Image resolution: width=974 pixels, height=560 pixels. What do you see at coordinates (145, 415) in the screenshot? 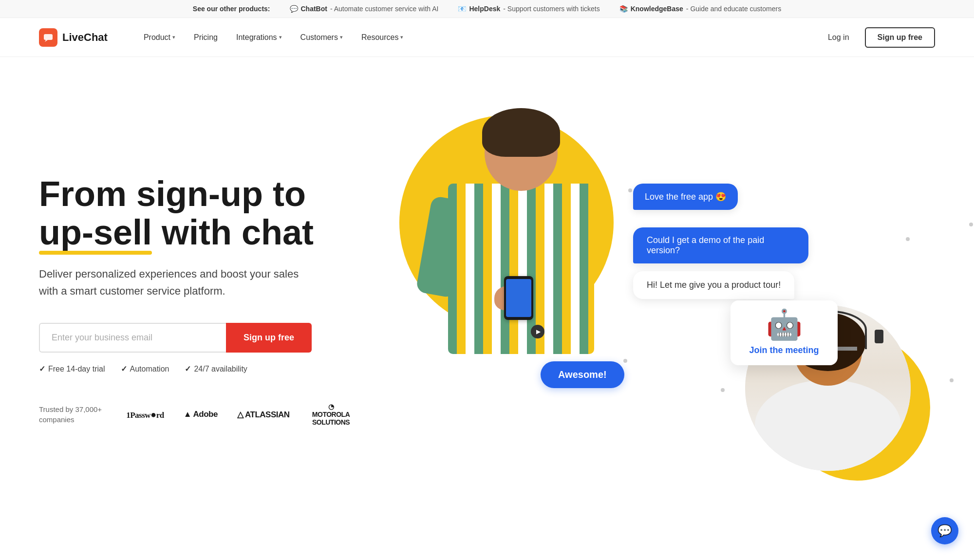
I see `logo-1password: 1Passw●rd` at bounding box center [145, 415].